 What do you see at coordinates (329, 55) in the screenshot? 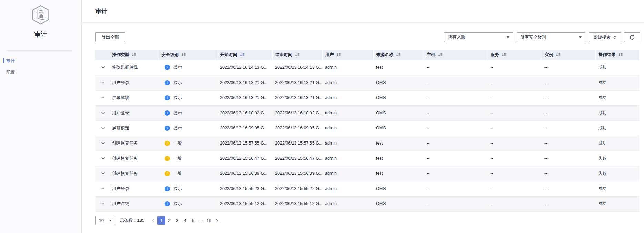
I see `column-header-label: 用户` at bounding box center [329, 55].